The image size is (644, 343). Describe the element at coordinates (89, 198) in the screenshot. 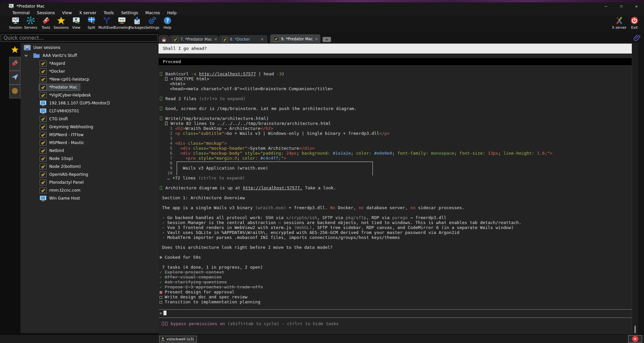

I see `sidebar-item-win-game-host: Win Game Host` at that location.